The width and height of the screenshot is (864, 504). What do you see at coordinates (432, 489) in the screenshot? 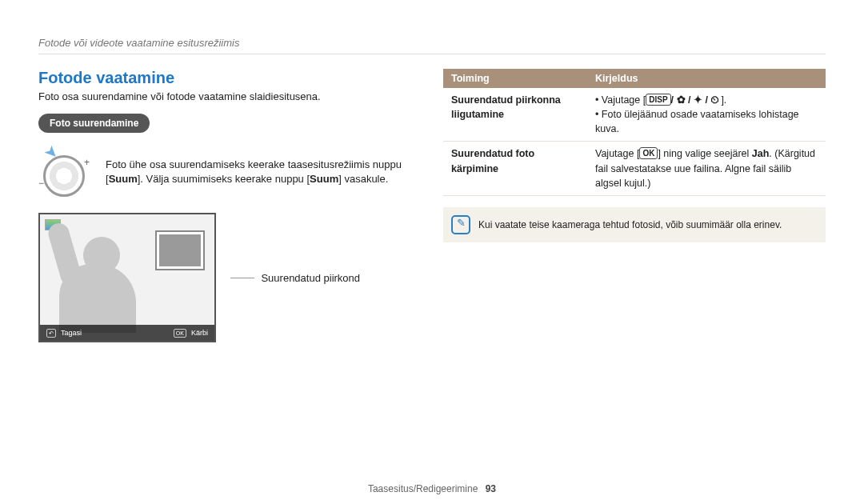
I see `page-footer: Taasesitus/Redigeerimine 93` at bounding box center [432, 489].